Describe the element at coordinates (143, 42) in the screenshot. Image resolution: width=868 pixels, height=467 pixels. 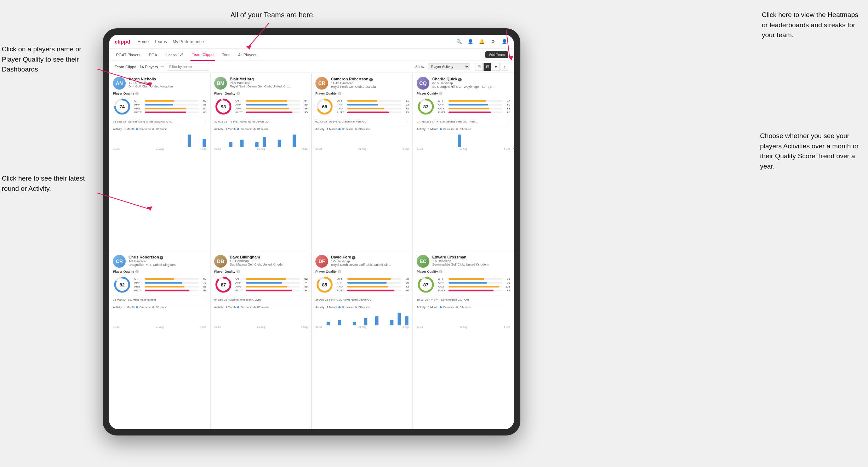
I see `nav-home: Home` at that location.